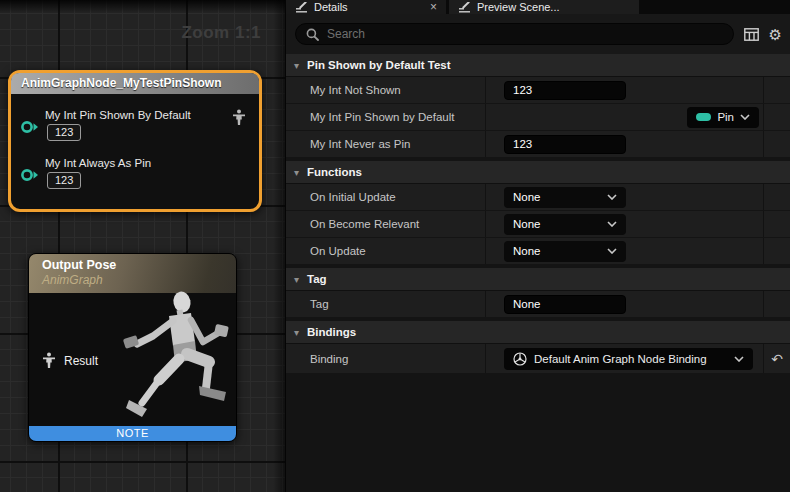 The width and height of the screenshot is (790, 492). I want to click on tab-label: Details, so click(331, 7).